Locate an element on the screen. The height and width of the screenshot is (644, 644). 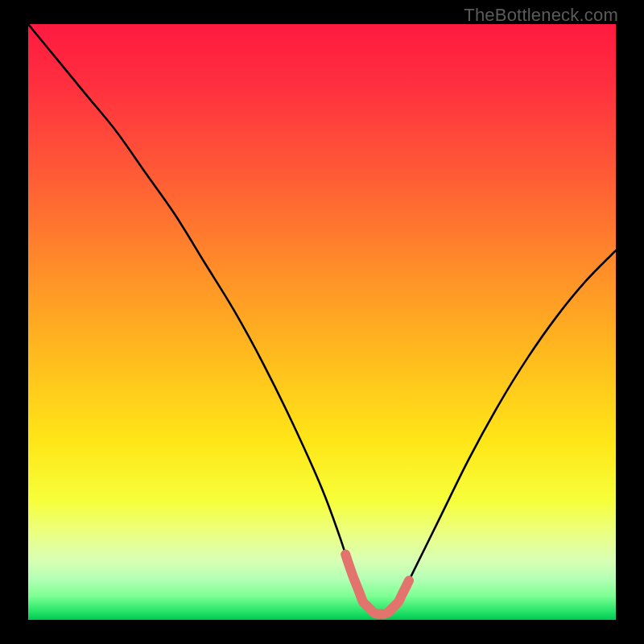
bottleneck-curve-highlight is located at coordinates (377, 584).